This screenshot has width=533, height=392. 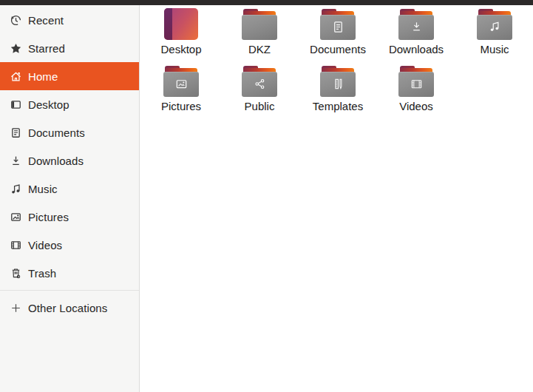 What do you see at coordinates (69, 132) in the screenshot?
I see `sidebar-item-documents: Documents` at bounding box center [69, 132].